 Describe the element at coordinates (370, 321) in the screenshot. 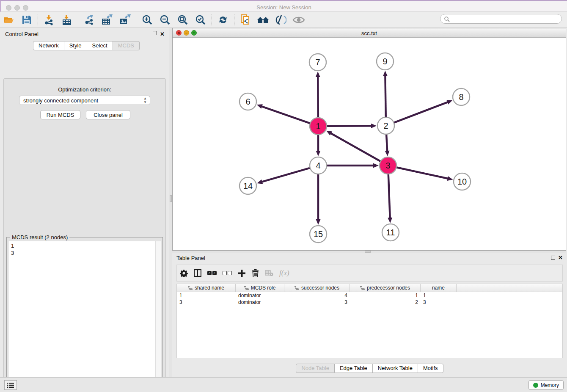

I see `node-table: shared nameMCDS rolesuccessor nodesprede…` at that location.